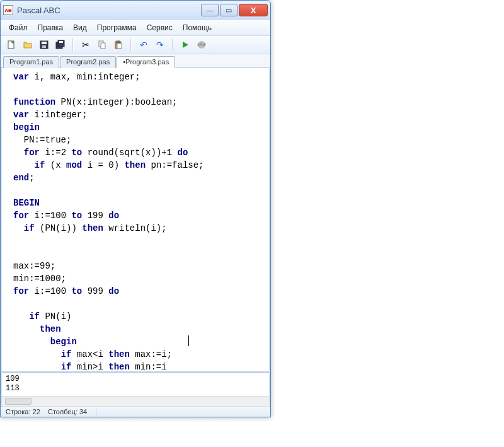 This screenshot has width=504, height=447. What do you see at coordinates (109, 10) in the screenshot?
I see `window-title: Pascal ABC` at bounding box center [109, 10].